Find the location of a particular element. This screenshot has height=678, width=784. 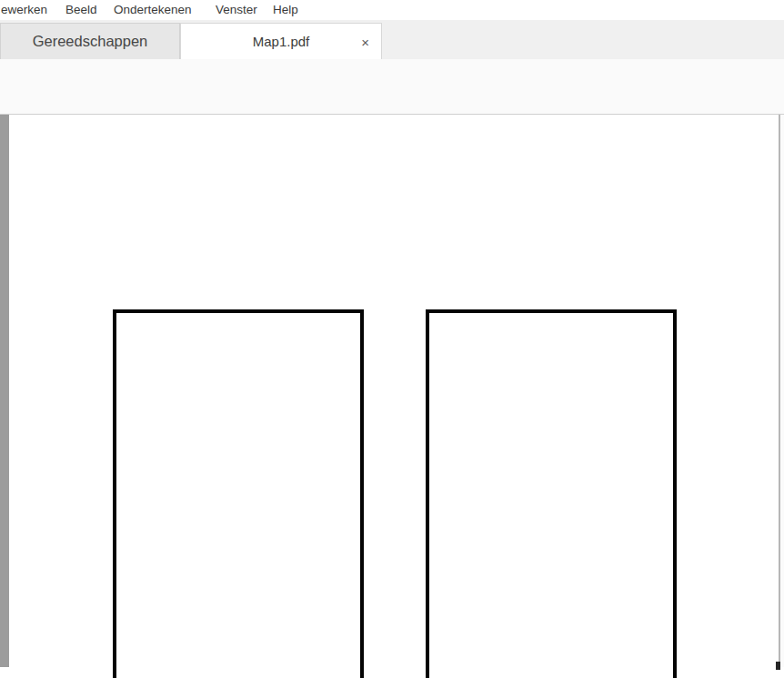

close-tab-icon: × is located at coordinates (366, 42).